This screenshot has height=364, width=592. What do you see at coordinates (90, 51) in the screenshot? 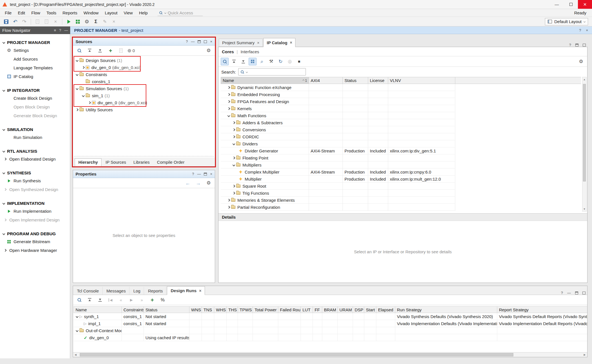
I see `collapse-all-icon` at bounding box center [90, 51].